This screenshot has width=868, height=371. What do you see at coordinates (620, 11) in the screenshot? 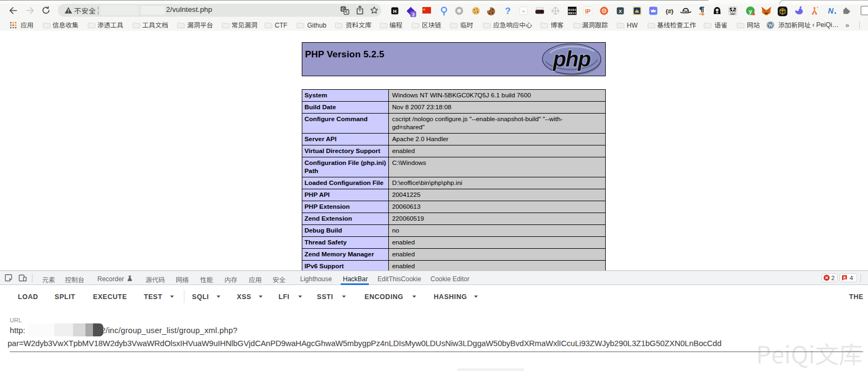
I see `svg-text: X` at bounding box center [620, 11].